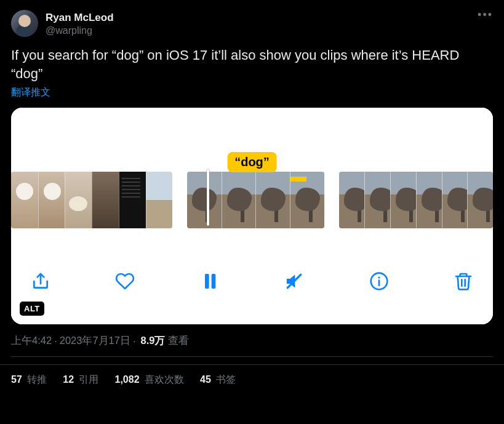 This screenshot has height=424, width=504. Describe the element at coordinates (252, 23) in the screenshot. I see `tweet-header: Ryan McLeod @warpling •••` at that location.